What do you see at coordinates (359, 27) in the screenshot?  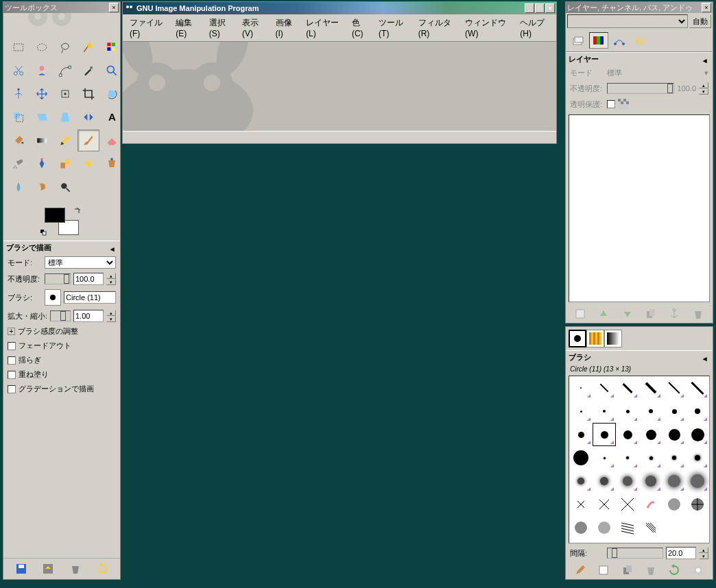 I see `menu-colors: 色(C)` at bounding box center [359, 27].